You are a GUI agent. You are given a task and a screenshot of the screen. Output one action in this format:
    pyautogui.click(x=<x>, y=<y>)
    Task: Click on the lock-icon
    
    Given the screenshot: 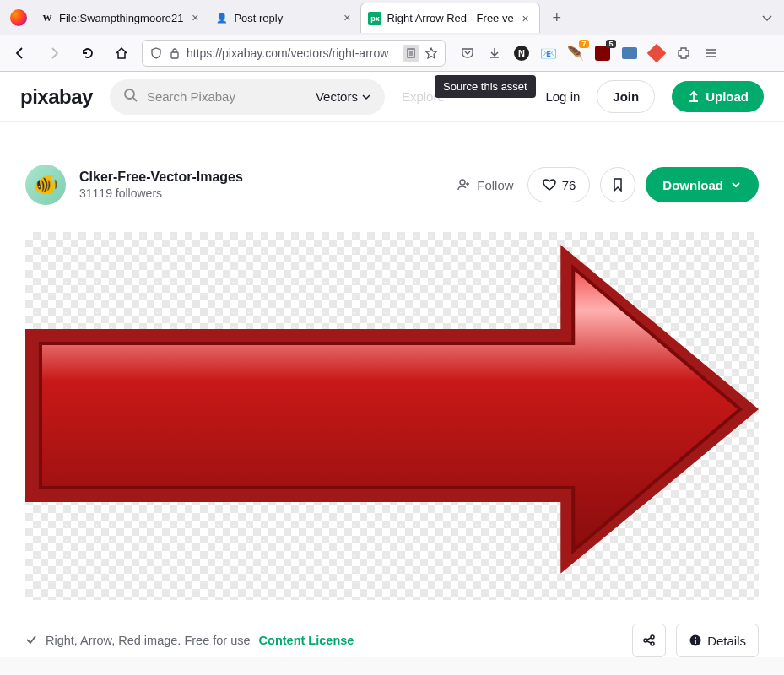 What is the action you would take?
    pyautogui.click(x=175, y=53)
    